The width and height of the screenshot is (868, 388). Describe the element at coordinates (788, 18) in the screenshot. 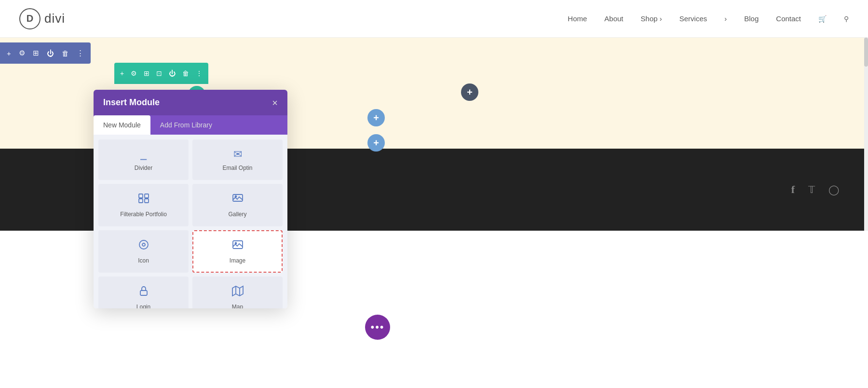

I see `nav-contact: Contact` at that location.